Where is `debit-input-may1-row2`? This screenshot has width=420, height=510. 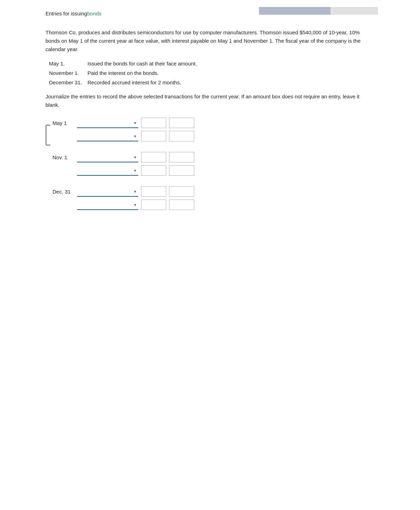
debit-input-may1-row2 is located at coordinates (154, 136).